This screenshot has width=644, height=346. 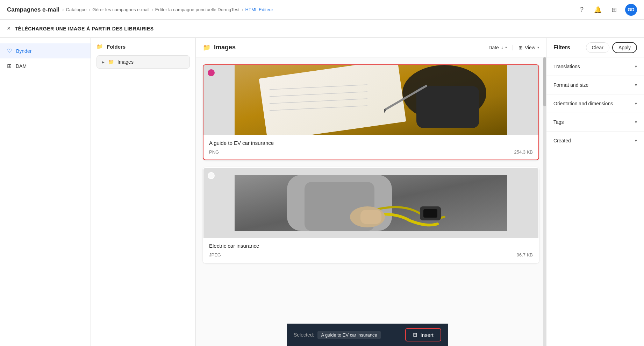 What do you see at coordinates (371, 250) in the screenshot?
I see `image-card-2-info: Electric car insurance JPEG 96.7 KB` at bounding box center [371, 250].